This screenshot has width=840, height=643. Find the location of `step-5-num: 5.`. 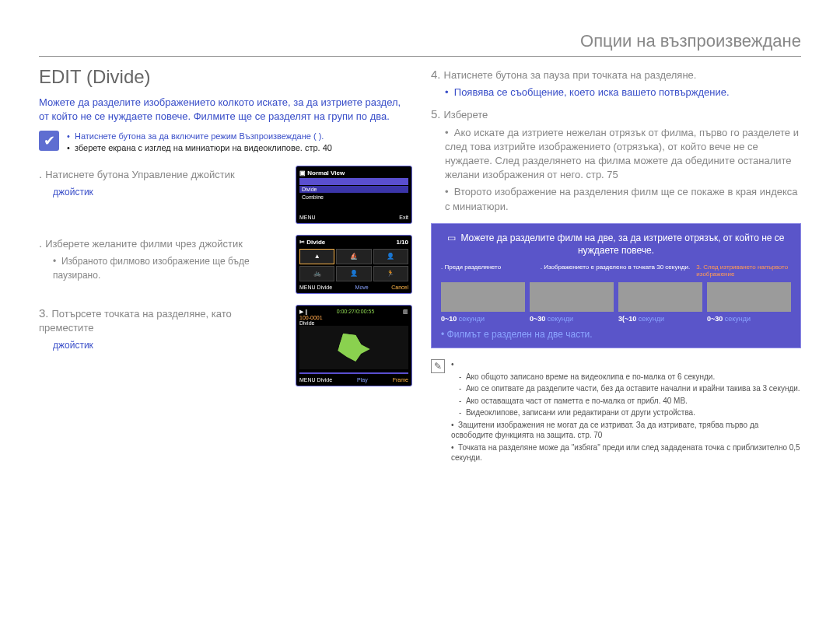

step-5-num: 5. is located at coordinates (436, 114).